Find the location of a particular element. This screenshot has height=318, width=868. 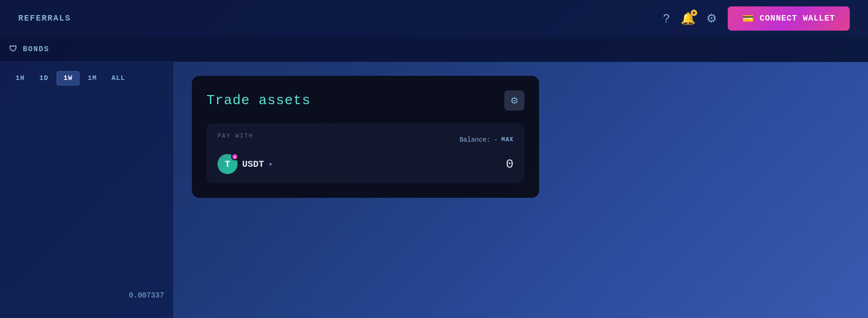

token-icon: T A is located at coordinates (228, 164).